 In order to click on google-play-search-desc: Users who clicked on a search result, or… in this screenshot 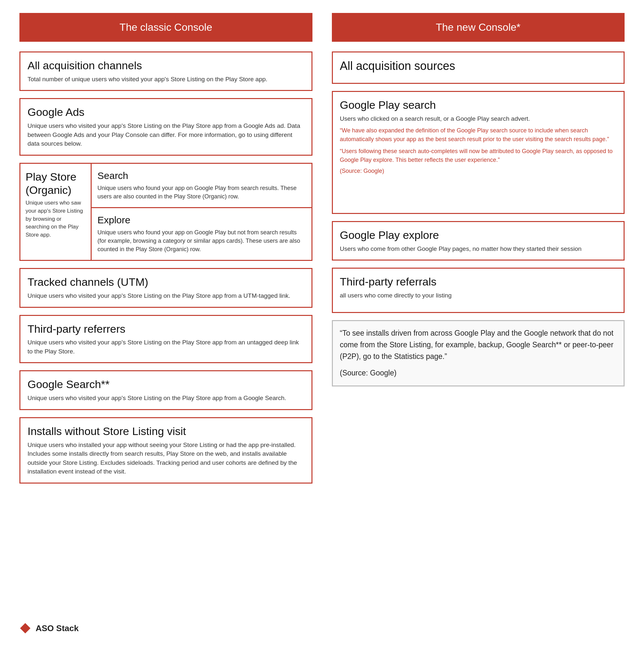, I will do `click(478, 119)`.